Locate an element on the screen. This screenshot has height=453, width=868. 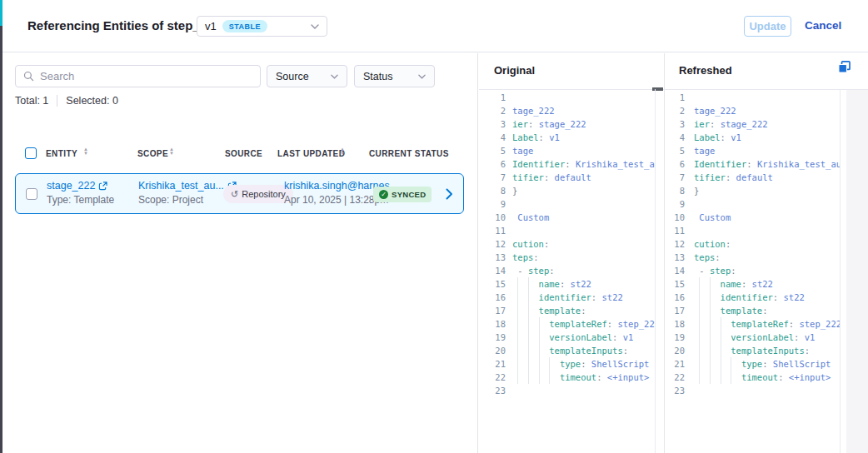
search-input is located at coordinates (147, 77).